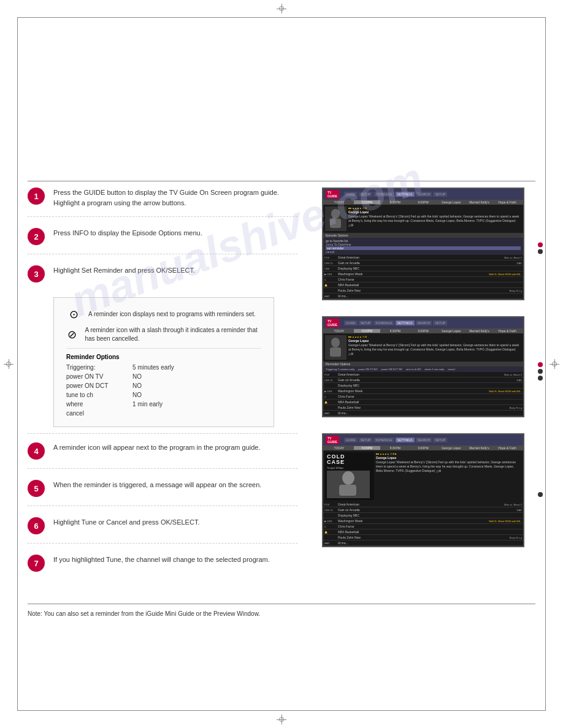 Image resolution: width=563 pixels, height=728 pixels. What do you see at coordinates (350, 460) in the screenshot?
I see `cold-case-title: COLDCASE` at bounding box center [350, 460].